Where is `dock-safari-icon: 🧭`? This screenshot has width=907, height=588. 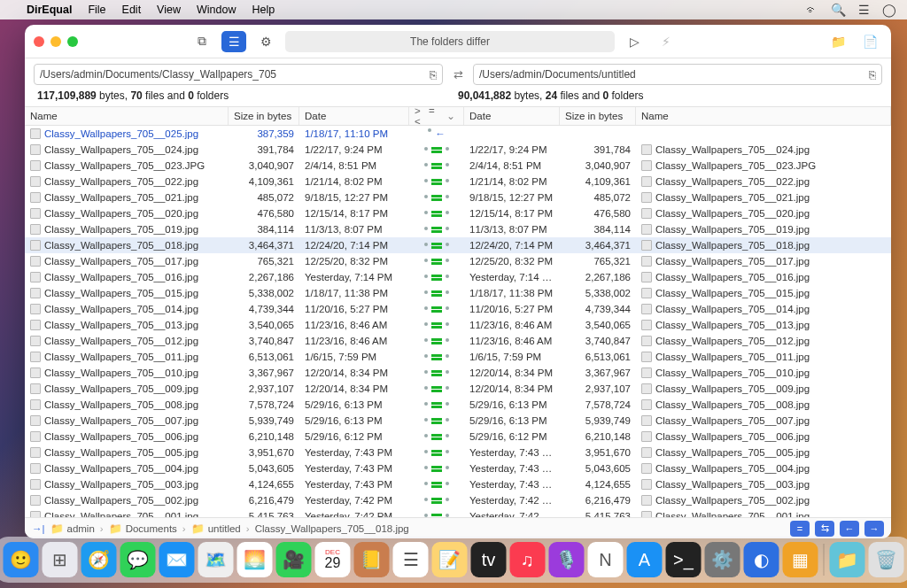
dock-safari-icon: 🧭 is located at coordinates (99, 560).